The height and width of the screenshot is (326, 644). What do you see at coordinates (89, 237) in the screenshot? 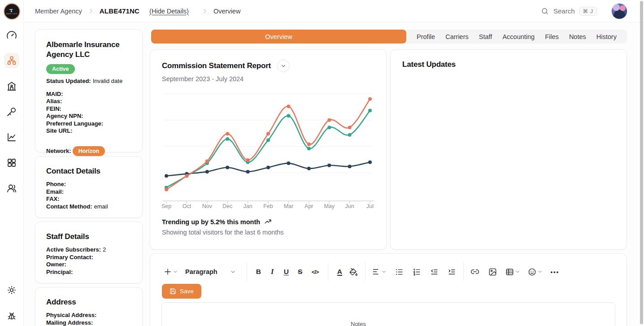
I see `staff-details-title: Staff Details` at bounding box center [89, 237].